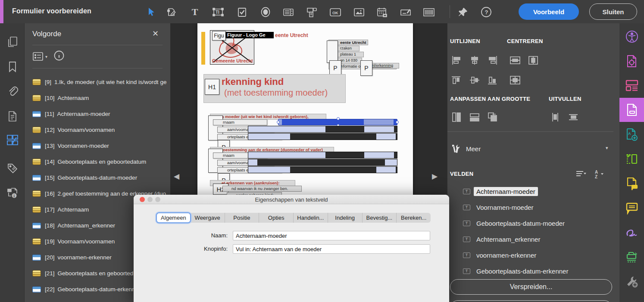 Image resolution: width=644 pixels, height=302 pixels. Describe the element at coordinates (456, 60) in the screenshot. I see `align-left-icon` at that location.